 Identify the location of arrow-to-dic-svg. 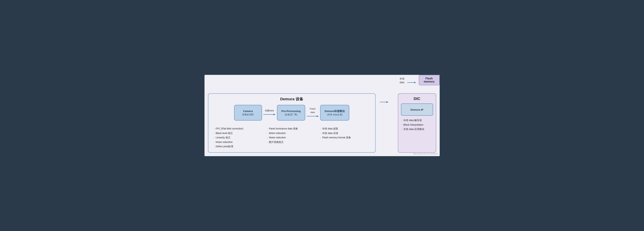
(384, 102).